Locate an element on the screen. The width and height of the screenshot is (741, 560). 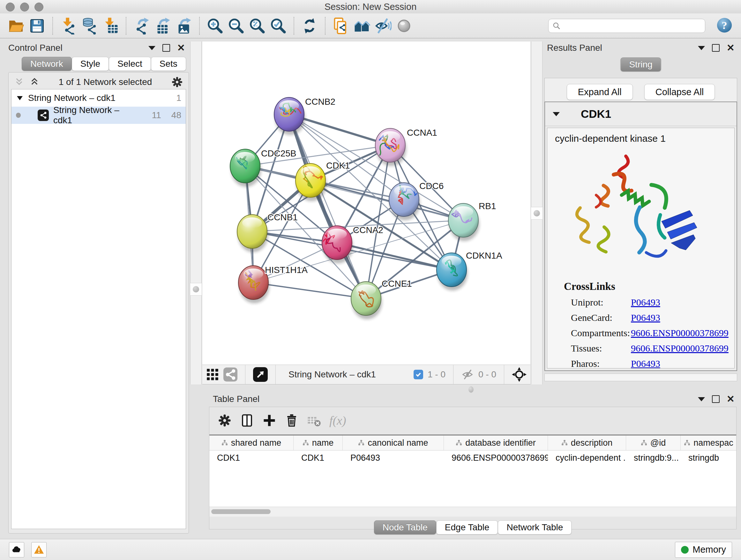
network-edge-count: 48 is located at coordinates (176, 115).